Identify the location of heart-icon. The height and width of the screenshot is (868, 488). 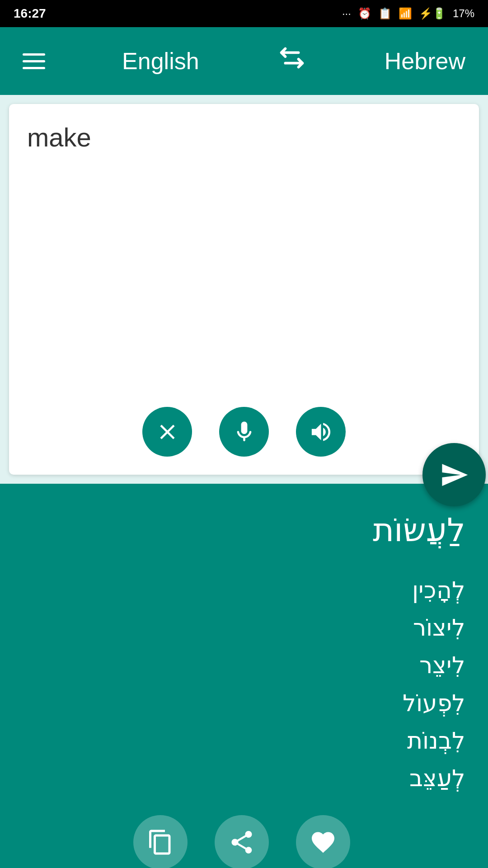
(323, 842).